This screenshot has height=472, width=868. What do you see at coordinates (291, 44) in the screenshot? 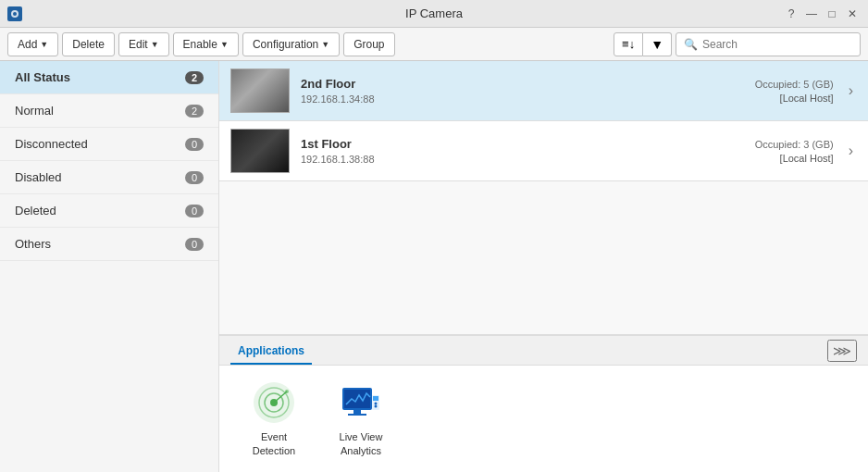
I see `configuration-button: Configuration ▼` at bounding box center [291, 44].